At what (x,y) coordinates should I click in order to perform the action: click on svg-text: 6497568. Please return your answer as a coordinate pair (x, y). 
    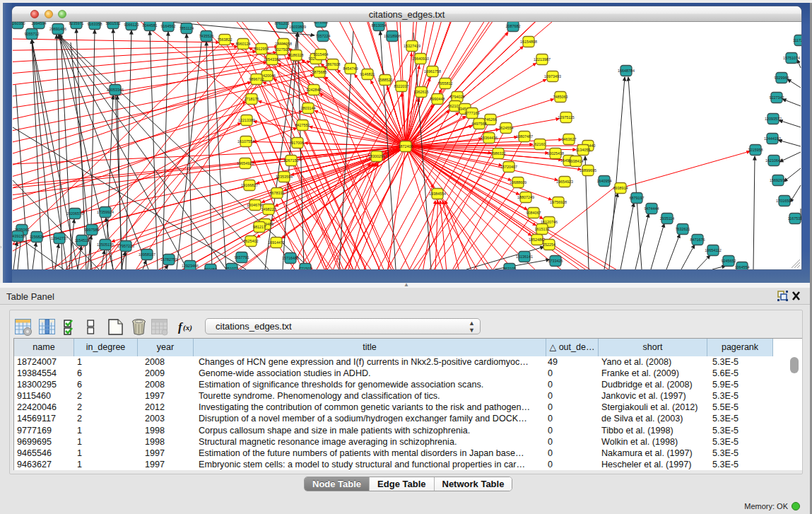
    Looking at the image, I should click on (479, 124).